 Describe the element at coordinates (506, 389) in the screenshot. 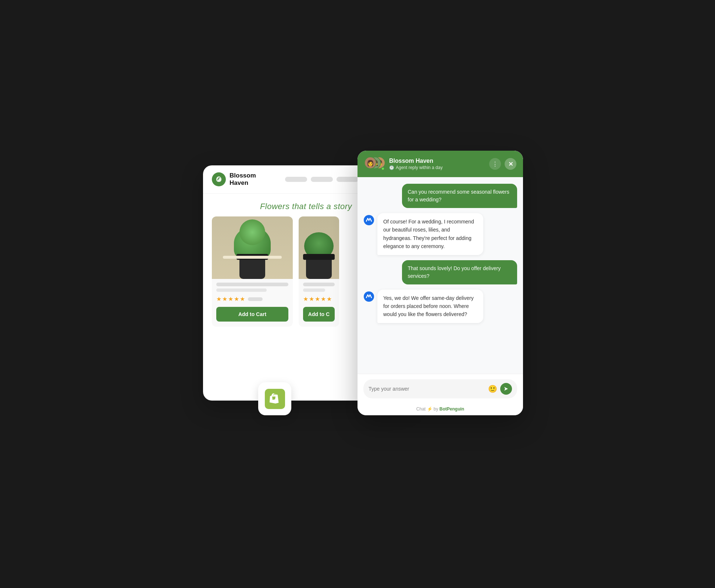

I see `send-button` at that location.